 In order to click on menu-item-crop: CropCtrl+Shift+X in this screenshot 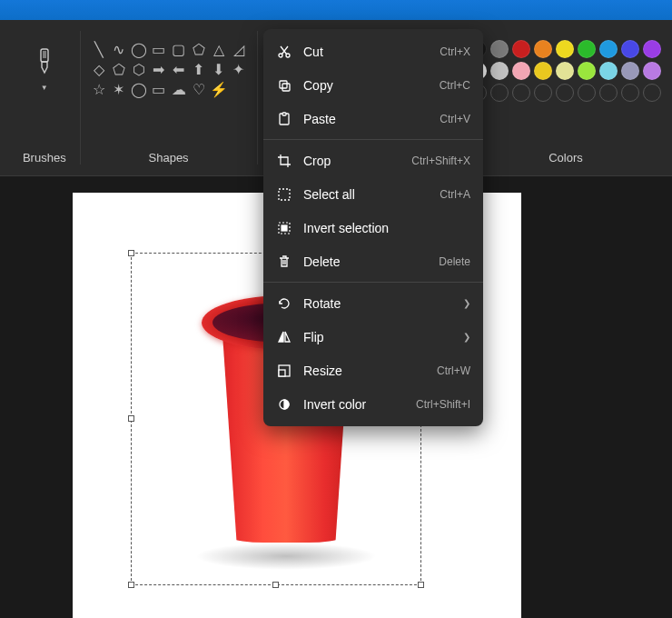, I will do `click(373, 160)`.